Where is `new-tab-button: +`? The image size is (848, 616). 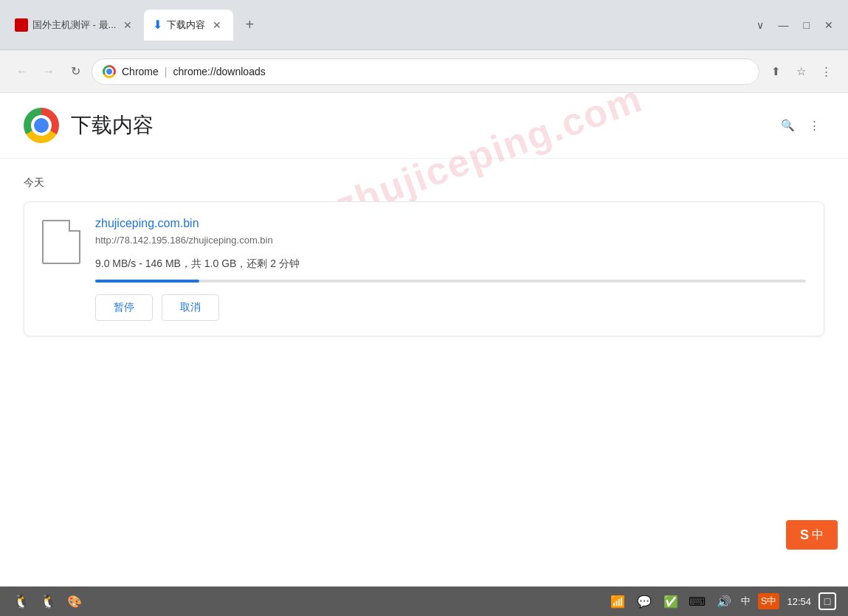
new-tab-button: + is located at coordinates (249, 25).